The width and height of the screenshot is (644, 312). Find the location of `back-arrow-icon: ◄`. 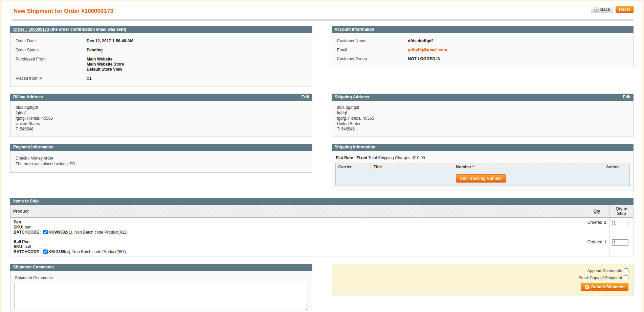

back-arrow-icon: ◄ is located at coordinates (596, 9).